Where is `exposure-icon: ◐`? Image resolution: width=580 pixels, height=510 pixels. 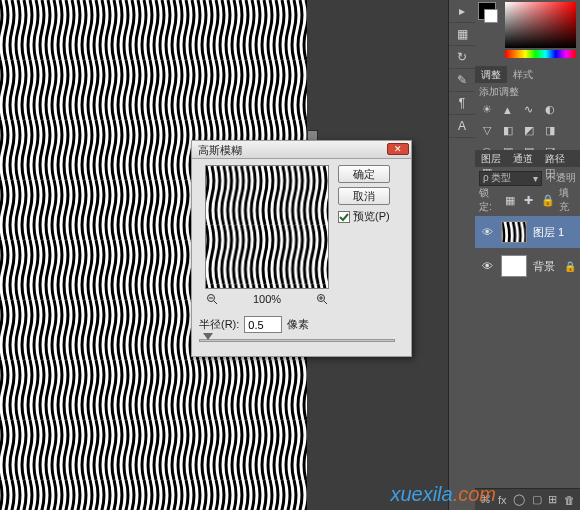 exposure-icon: ◐ is located at coordinates (550, 110).